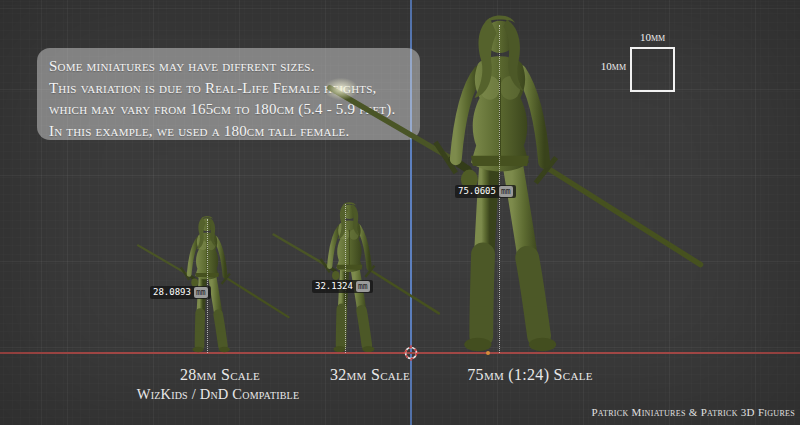 The image size is (800, 425). What do you see at coordinates (180, 292) in the screenshot?
I see `measure-label-28mm: 28.0893 mm` at bounding box center [180, 292].